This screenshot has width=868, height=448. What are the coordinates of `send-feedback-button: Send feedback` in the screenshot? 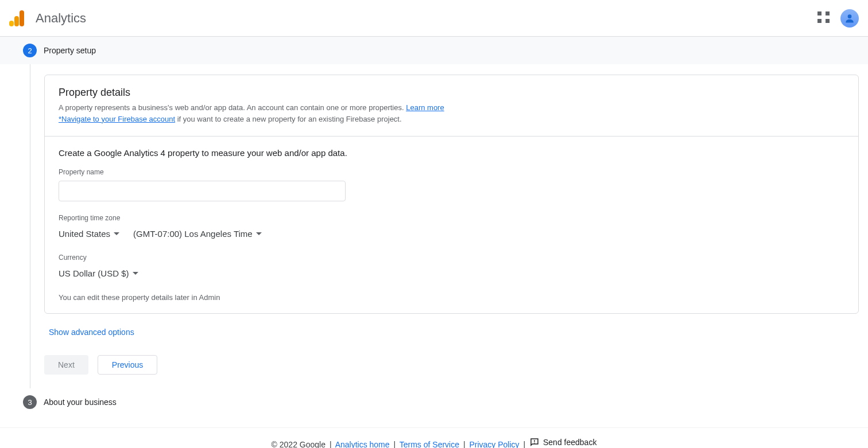 It's located at (563, 442).